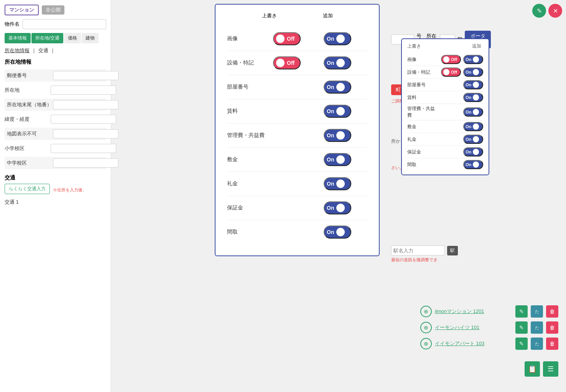 This screenshot has width=566, height=392. I want to click on field-address-end-label: 所在地末尾（地番）, so click(30, 105).